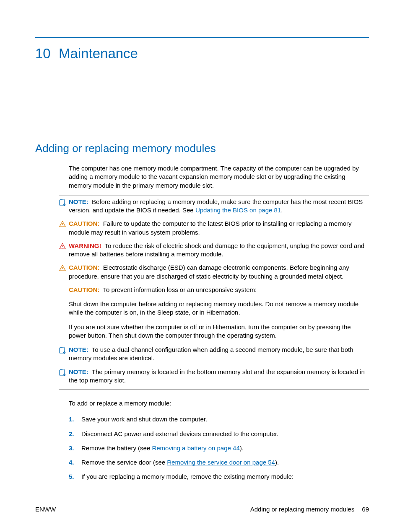  What do you see at coordinates (282, 210) in the screenshot?
I see `note-text-b: .` at bounding box center [282, 210].